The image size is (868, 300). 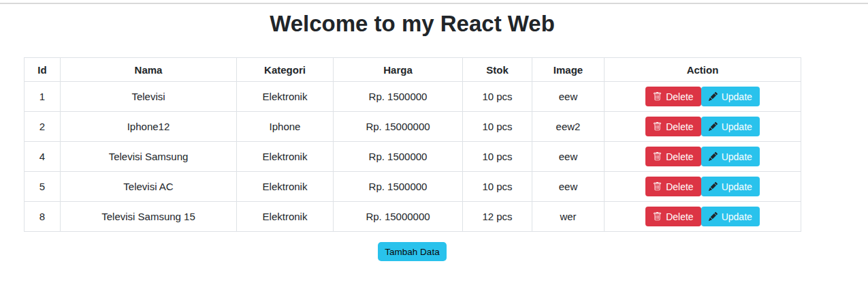 I want to click on table-row: 5 Televisi AC Elektronik Rp. 1500000 10 …, so click(x=413, y=187).